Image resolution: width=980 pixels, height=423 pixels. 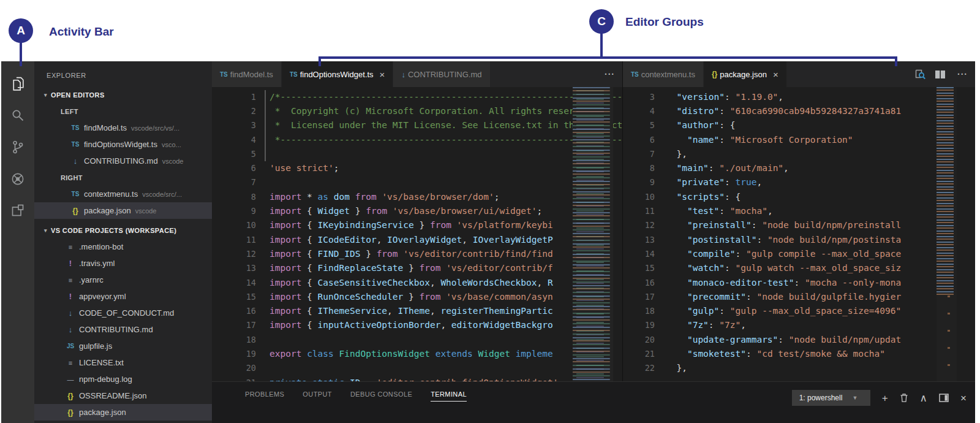 What do you see at coordinates (123, 379) in the screenshot?
I see `workspace-file-item: —npm-debug.log` at bounding box center [123, 379].